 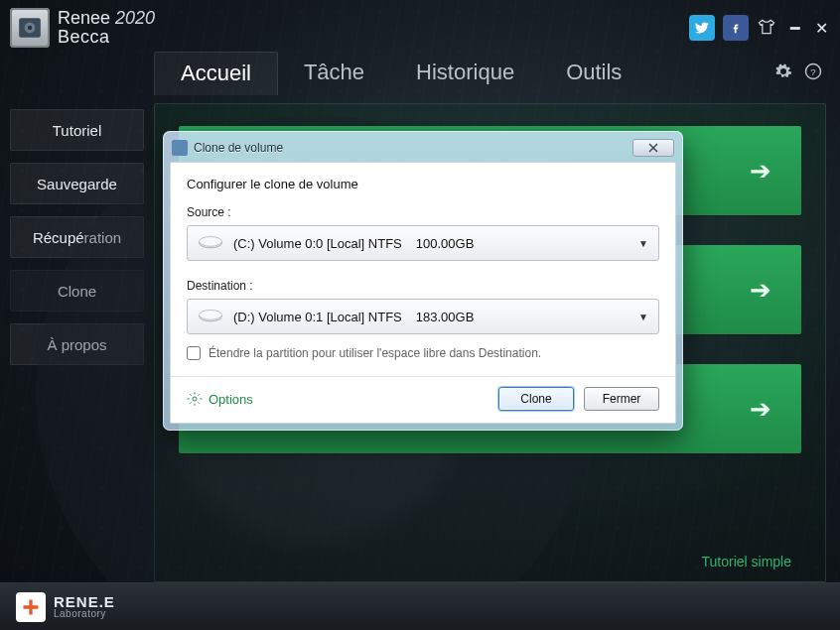 I want to click on dialog-close-button, so click(x=653, y=148).